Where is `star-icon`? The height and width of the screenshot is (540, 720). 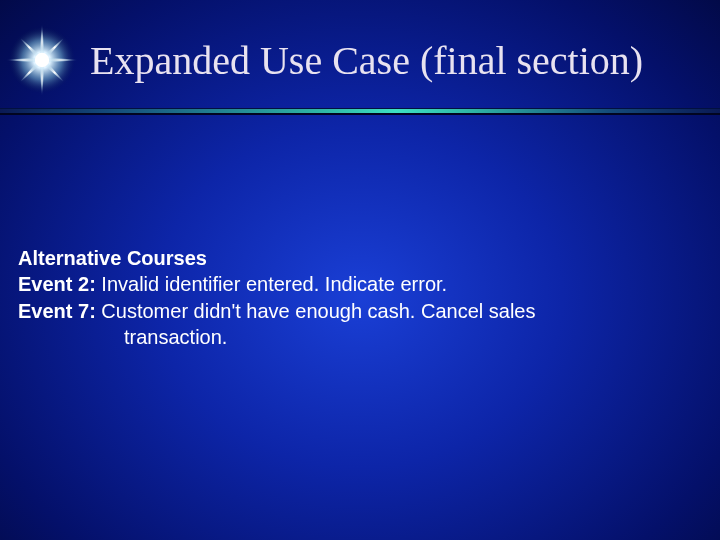 star-icon is located at coordinates (42, 60).